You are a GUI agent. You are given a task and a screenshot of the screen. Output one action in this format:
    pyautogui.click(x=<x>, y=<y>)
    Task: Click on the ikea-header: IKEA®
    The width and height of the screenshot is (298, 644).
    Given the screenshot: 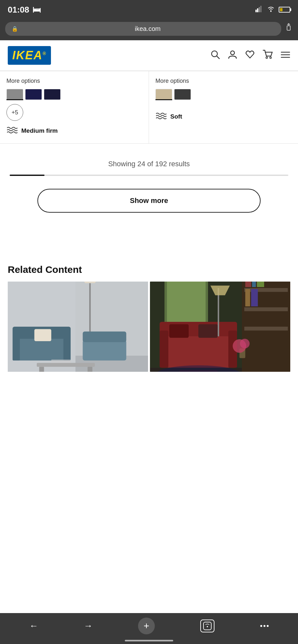 What is the action you would take?
    pyautogui.click(x=149, y=55)
    